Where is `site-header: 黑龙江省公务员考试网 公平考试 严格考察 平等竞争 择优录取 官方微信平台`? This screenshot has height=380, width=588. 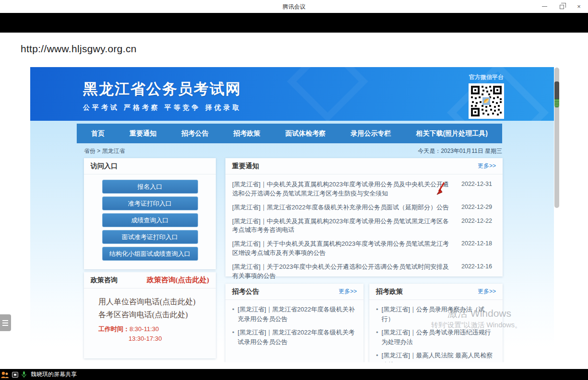
site-header: 黑龙江省公务员考试网 公平考试 严格考察 平等竞争 择优录取 官方微信平台 is located at coordinates (292, 94).